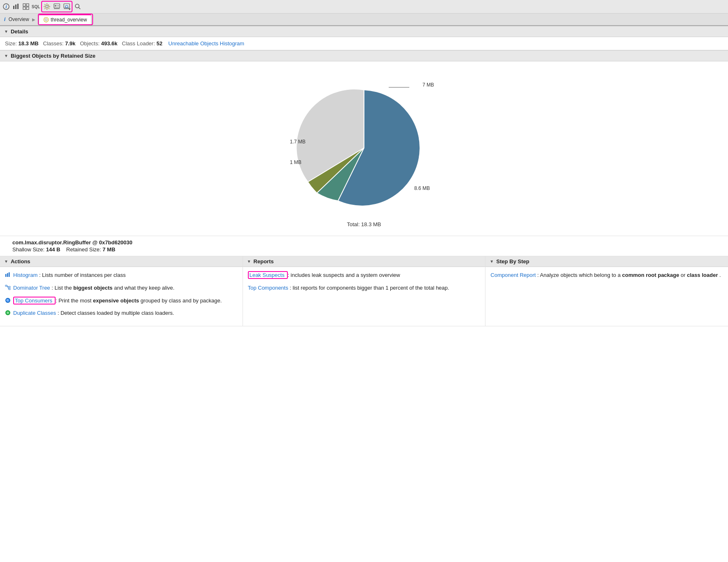  Describe the element at coordinates (93, 288) in the screenshot. I see `dominator-tree-bold: biggest objects` at that location.